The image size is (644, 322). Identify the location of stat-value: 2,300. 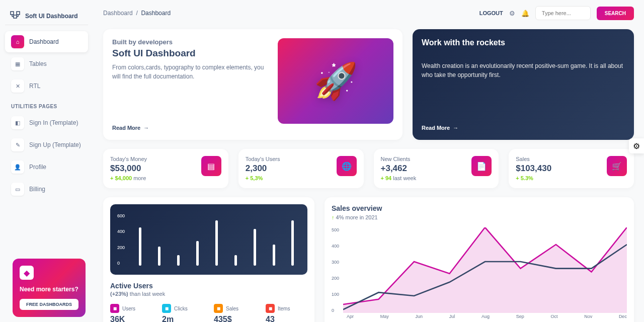
(263, 169).